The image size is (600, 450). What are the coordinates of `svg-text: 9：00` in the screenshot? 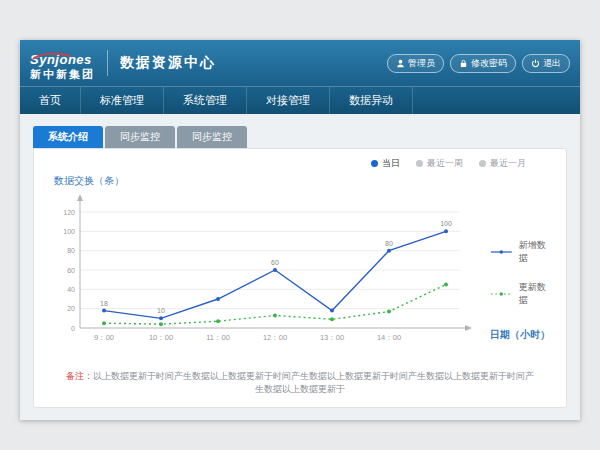 It's located at (104, 338).